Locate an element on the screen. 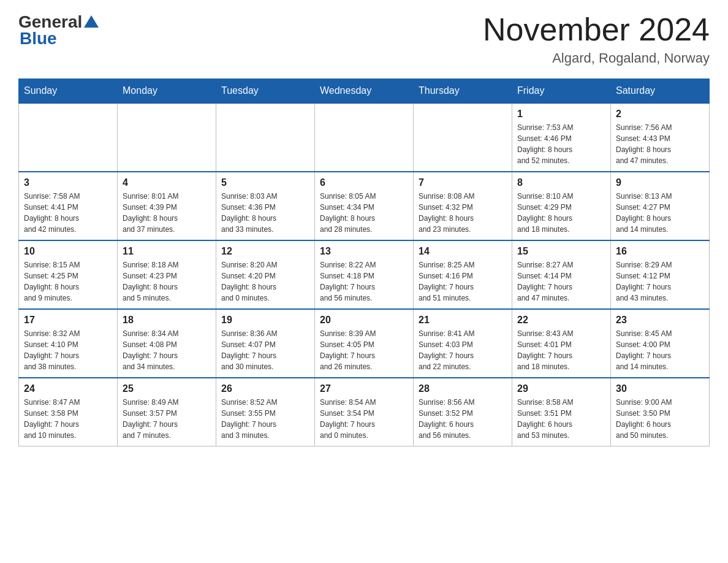  day-of-week-header: Monday is located at coordinates (167, 91).